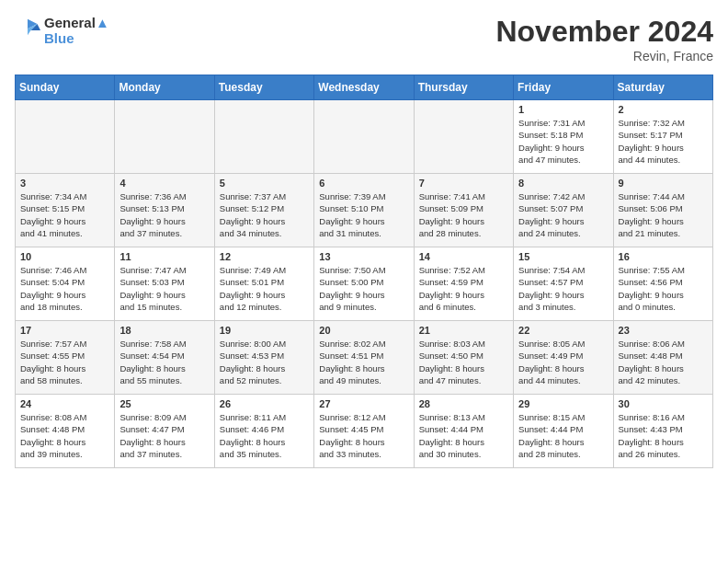 Image resolution: width=728 pixels, height=563 pixels. Describe the element at coordinates (664, 289) in the screenshot. I see `day-info: Sunrise: 7:55 AMSunset: 4:56 PMDaylight:…` at that location.